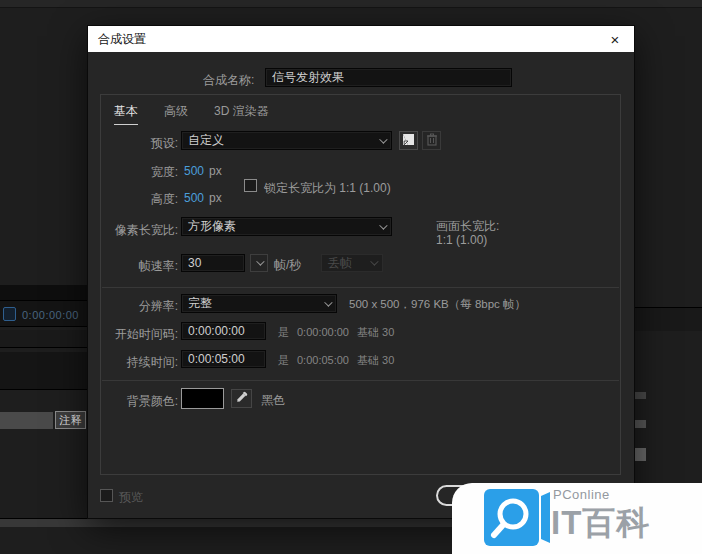  Describe the element at coordinates (224, 331) in the screenshot. I see `start-timecode-input` at that location.